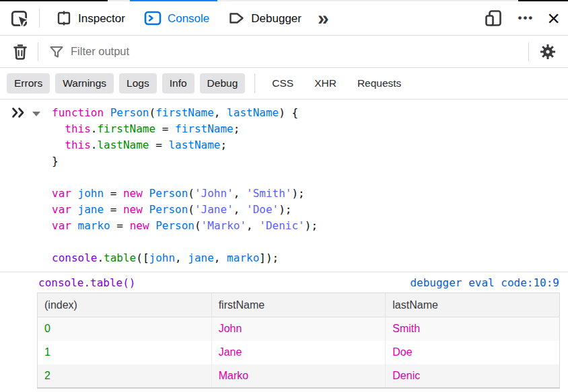 Image resolution: width=568 pixels, height=392 pixels. Describe the element at coordinates (485, 282) in the screenshot. I see `source-location-link: debugger eval code:10:9` at that location.